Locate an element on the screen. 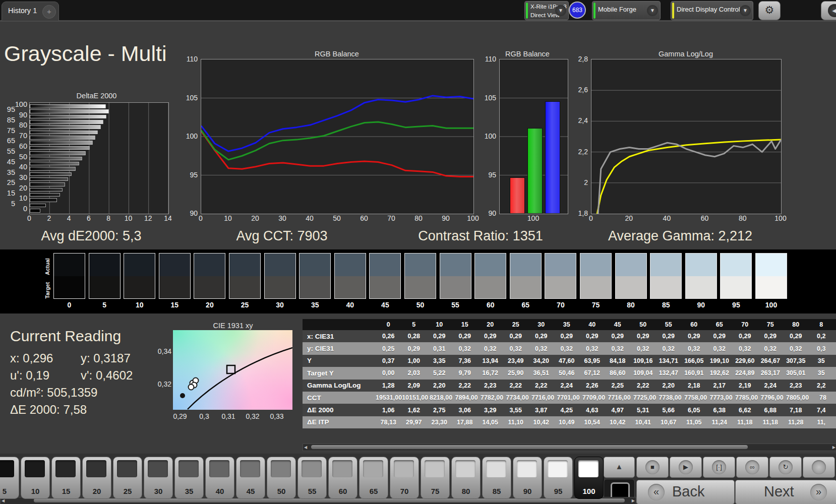  patch-scrollbar-thumb is located at coordinates (329, 500).